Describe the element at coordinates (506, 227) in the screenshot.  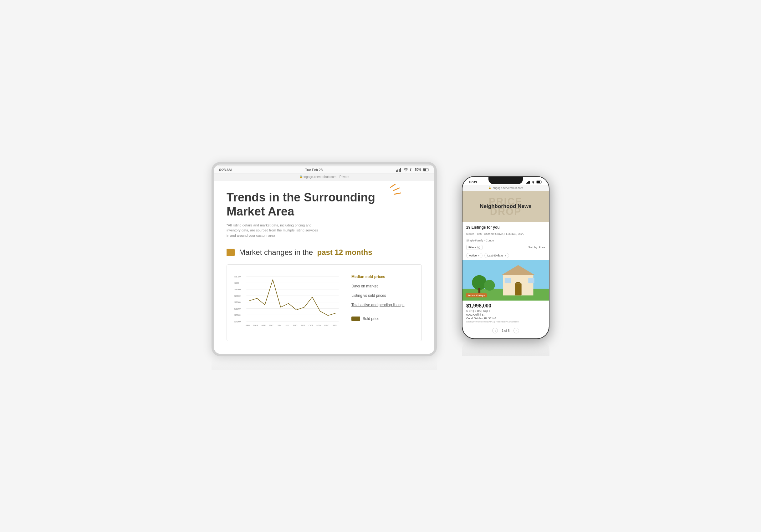
I see `phone-listings-header: 29 Listings for you` at that location.